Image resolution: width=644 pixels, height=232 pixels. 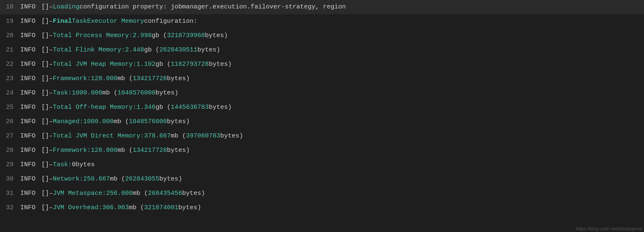 I want to click on log-segment: 0, so click(x=74, y=165).